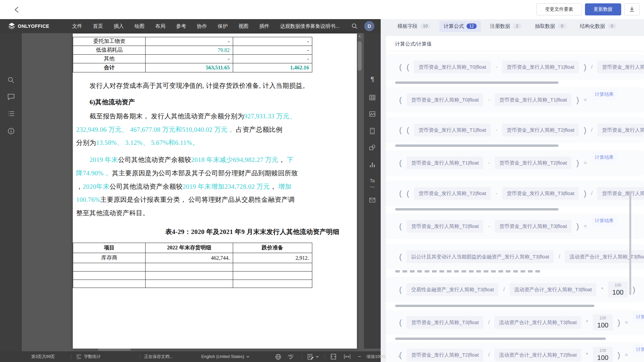 The height and width of the screenshot is (362, 644). I want to click on table-header-cell: 项目, so click(109, 248).